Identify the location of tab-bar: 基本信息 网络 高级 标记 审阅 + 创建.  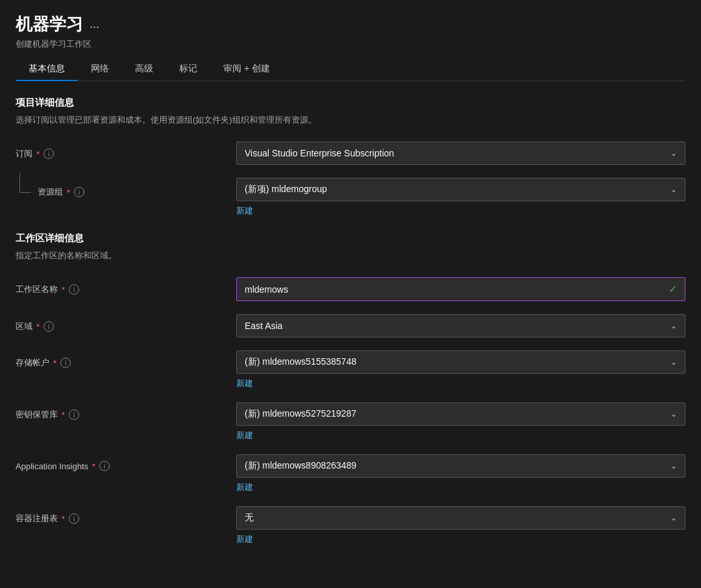
(350, 69).